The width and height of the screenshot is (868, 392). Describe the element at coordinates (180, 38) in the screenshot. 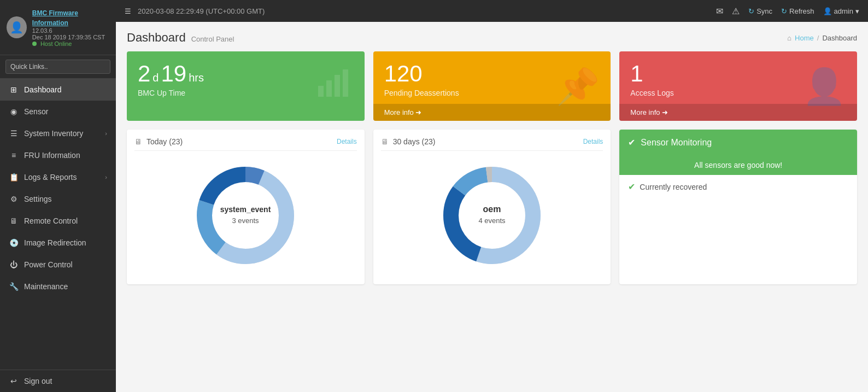

I see `page-title-area: Dashboard Control Panel` at that location.